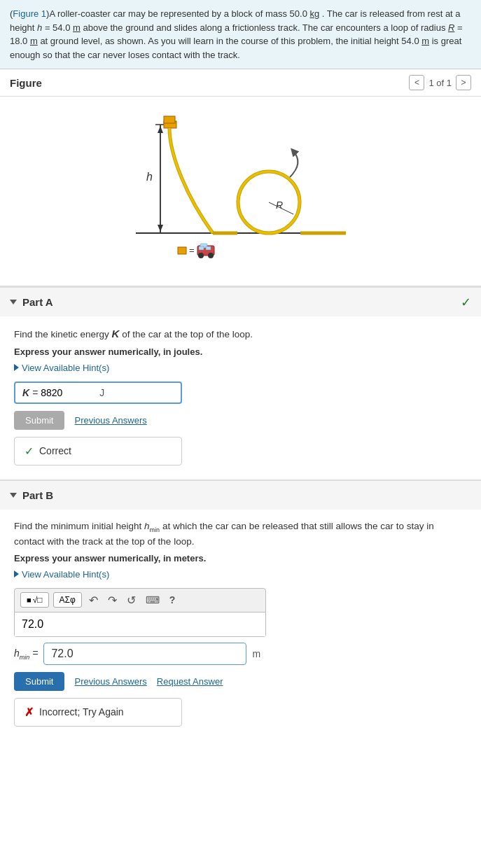 This screenshot has width=481, height=868. Describe the element at coordinates (98, 393) in the screenshot. I see `part-a-answer-box: K = J` at that location.